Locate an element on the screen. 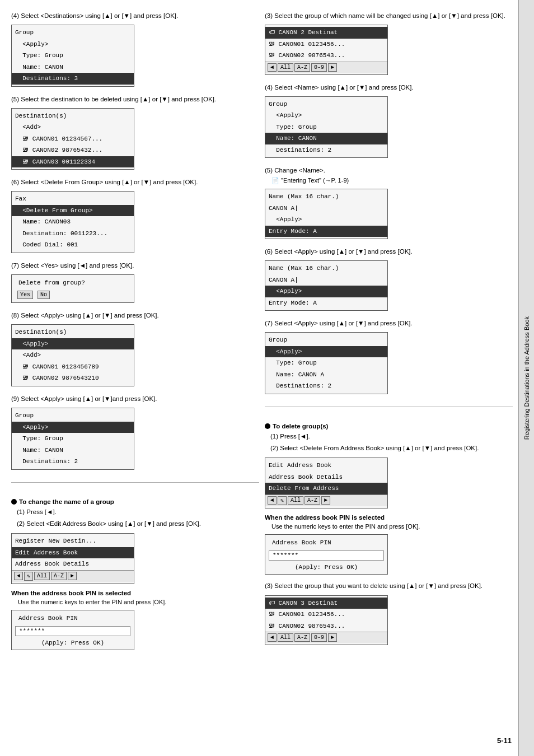 Image resolution: width=534 pixels, height=756 pixels. left-step-7: (7) Select <Yes> using [◄] and press [OK… is located at coordinates (135, 282).